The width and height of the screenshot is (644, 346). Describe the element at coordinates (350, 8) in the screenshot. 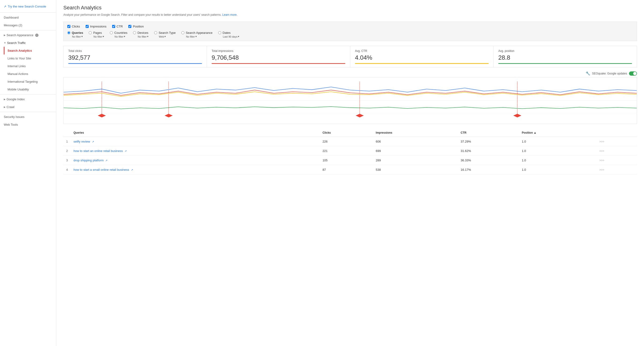

I see `page-title: Search Analytics` at that location.